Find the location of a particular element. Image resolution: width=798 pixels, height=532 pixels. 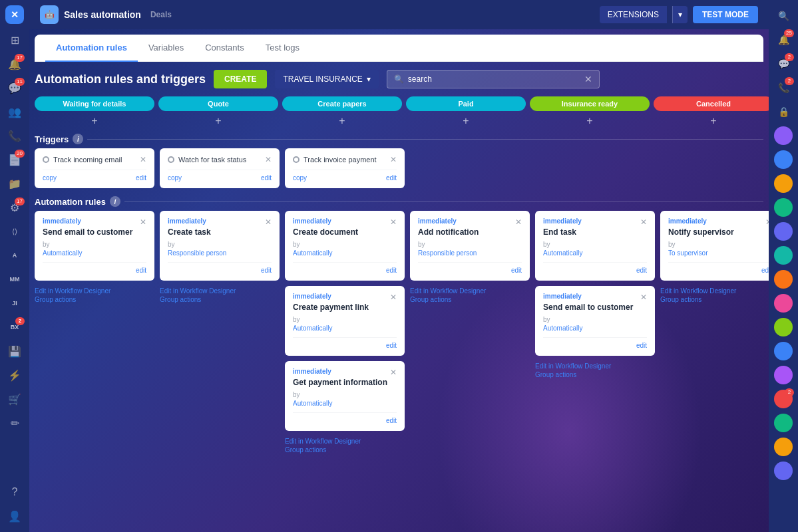

tab-variables: Variables is located at coordinates (166, 48).